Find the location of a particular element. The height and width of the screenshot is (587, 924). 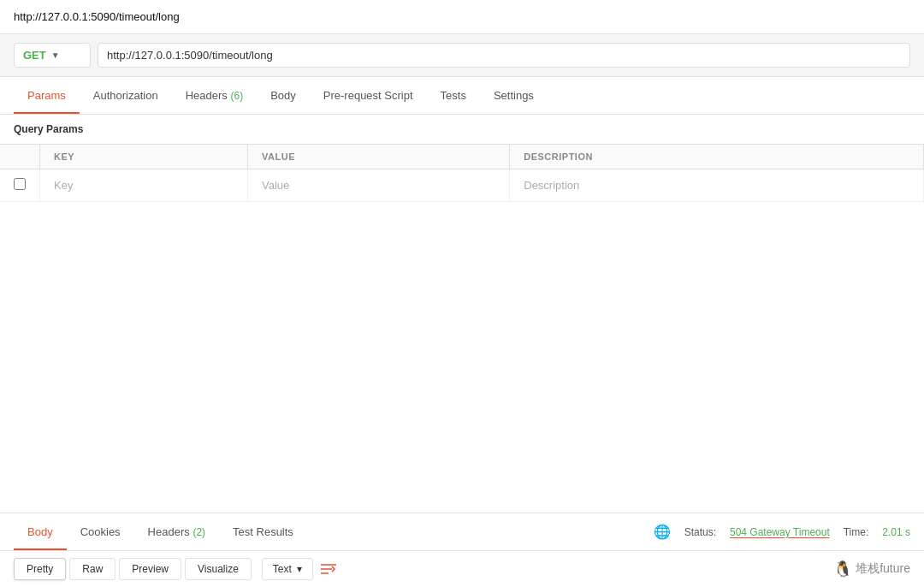

wrap-lines-icon is located at coordinates (329, 569).